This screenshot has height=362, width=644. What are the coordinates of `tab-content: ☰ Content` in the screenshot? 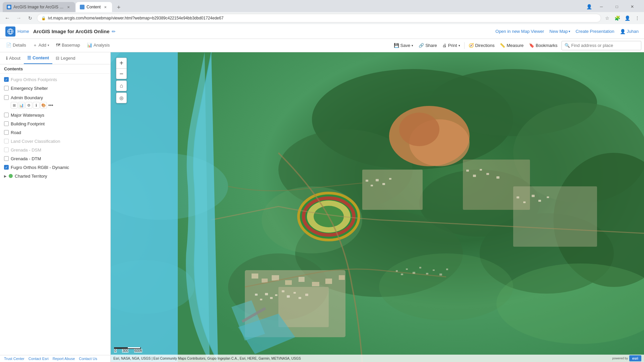 It's located at (38, 58).